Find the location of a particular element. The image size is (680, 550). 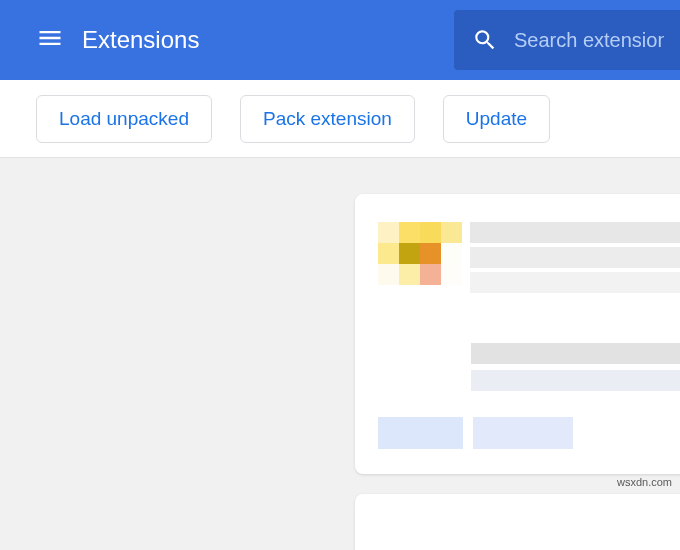

search-box is located at coordinates (567, 40).